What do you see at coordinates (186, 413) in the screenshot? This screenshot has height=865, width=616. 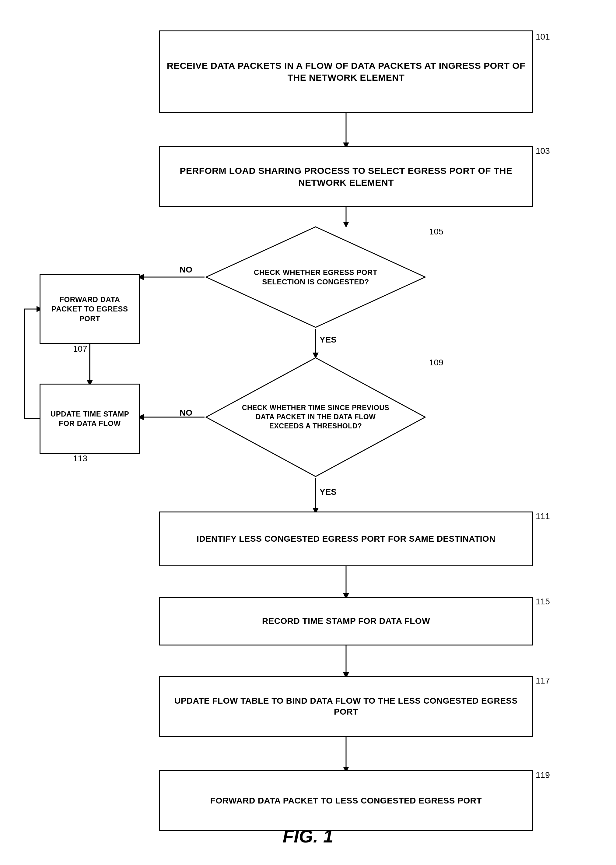 I see `label-no-109: NO` at bounding box center [186, 413].